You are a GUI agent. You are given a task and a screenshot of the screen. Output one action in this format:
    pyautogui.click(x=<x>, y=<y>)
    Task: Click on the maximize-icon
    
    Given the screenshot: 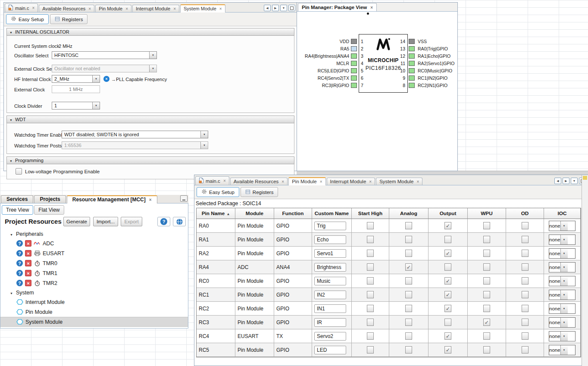 What is the action you would take?
    pyautogui.click(x=292, y=8)
    